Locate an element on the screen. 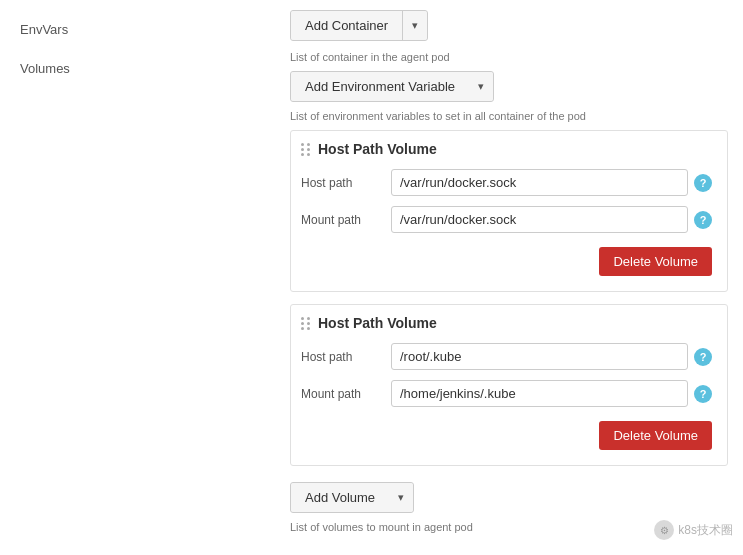  volume-header-1: Host Path Volume is located at coordinates (506, 323).